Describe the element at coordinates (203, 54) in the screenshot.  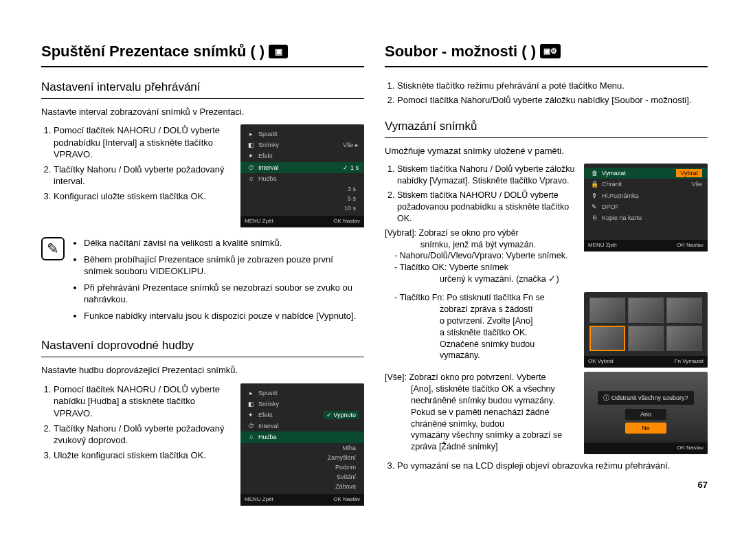
I see `left-h1: Spuštění Prezentace snímků ( ) ▣` at that location.